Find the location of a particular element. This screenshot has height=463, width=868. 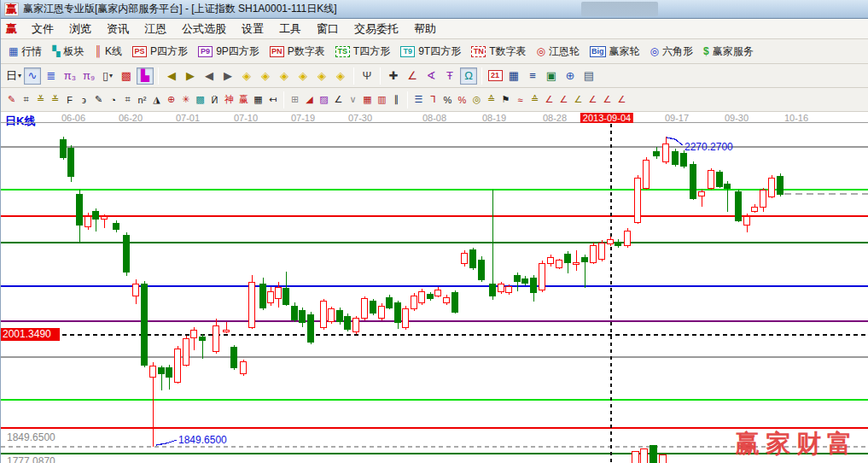

volume-histogram-icon: ▙ is located at coordinates (145, 76).